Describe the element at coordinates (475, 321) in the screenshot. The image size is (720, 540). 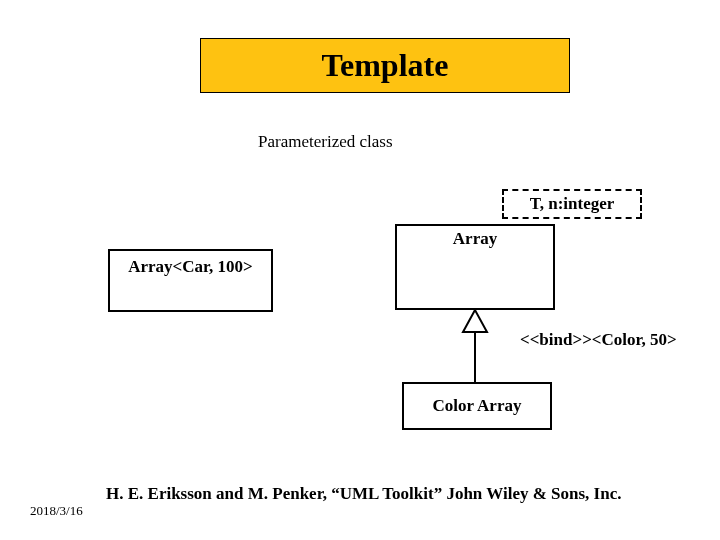
I see `inheritance-arrowhead` at that location.